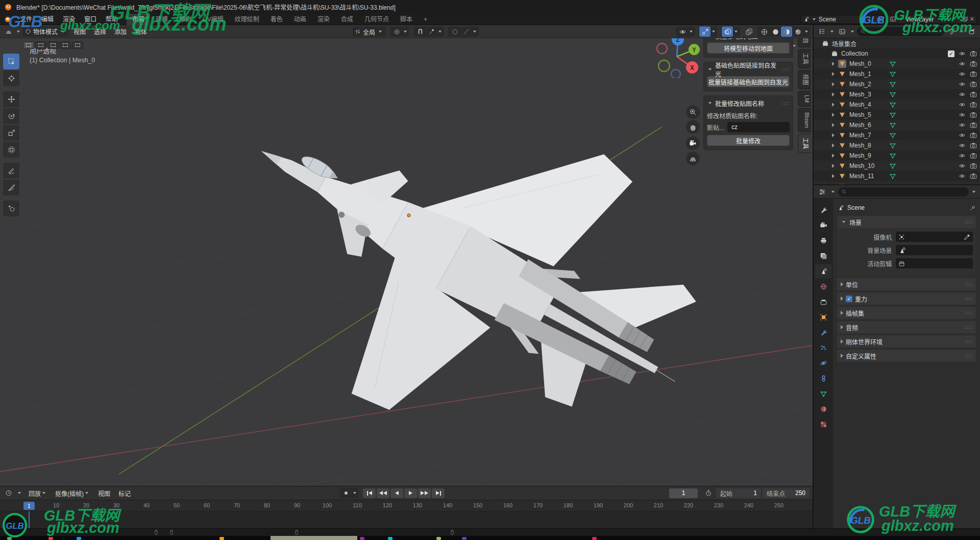 This screenshot has height=540, width=980. What do you see at coordinates (406, 520) in the screenshot?
I see `timeline-tracks` at bounding box center [406, 520].